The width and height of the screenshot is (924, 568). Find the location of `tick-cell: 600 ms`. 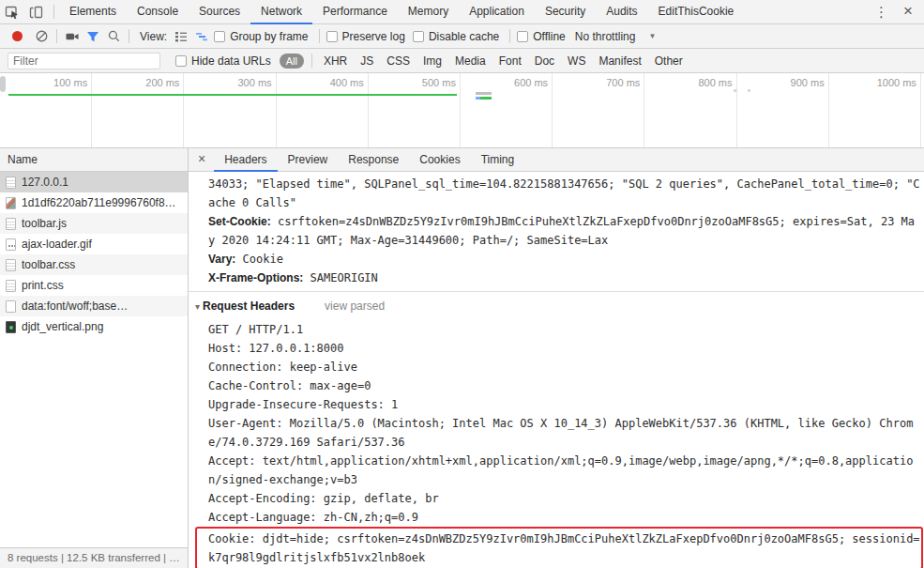

tick-cell: 600 ms is located at coordinates (507, 111).